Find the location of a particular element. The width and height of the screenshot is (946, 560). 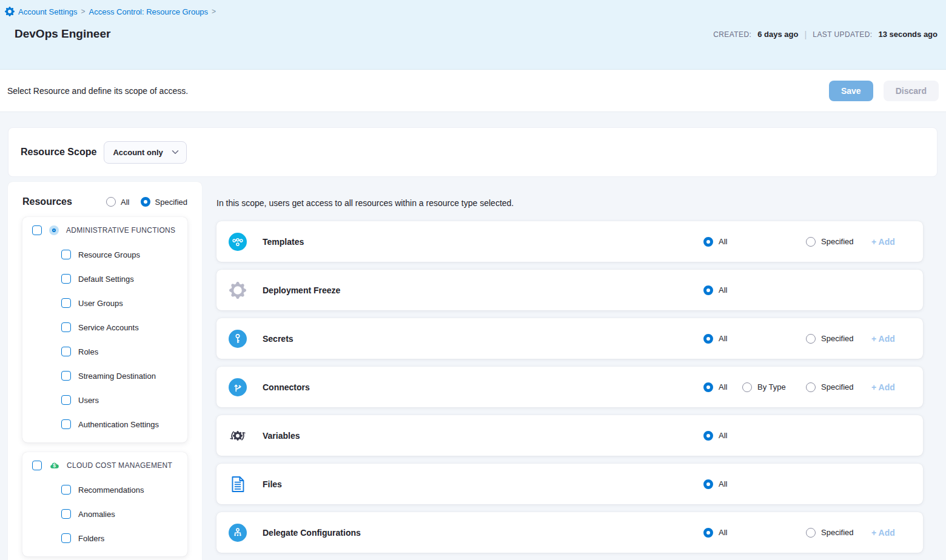

radio-specified-label: Specified is located at coordinates (171, 202).